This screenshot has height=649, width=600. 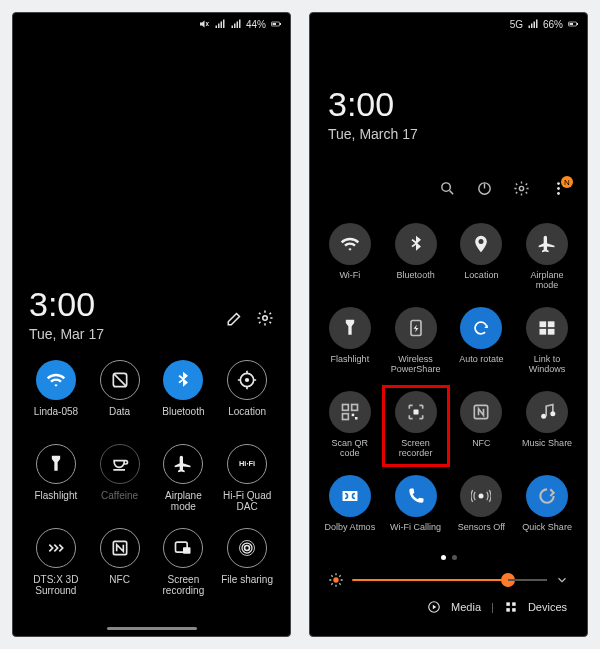 I want to click on tile-label: NFC, so click(x=120, y=585).